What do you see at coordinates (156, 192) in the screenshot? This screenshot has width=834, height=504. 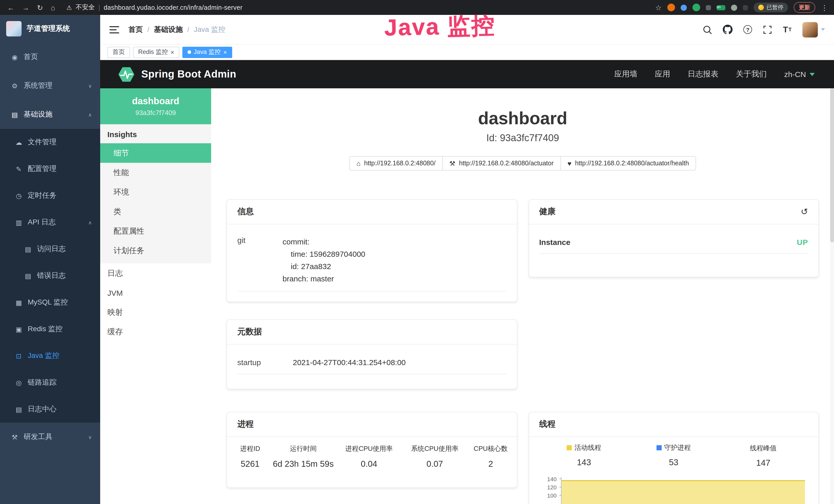 I see `sba-item-environment: 环境` at bounding box center [156, 192].